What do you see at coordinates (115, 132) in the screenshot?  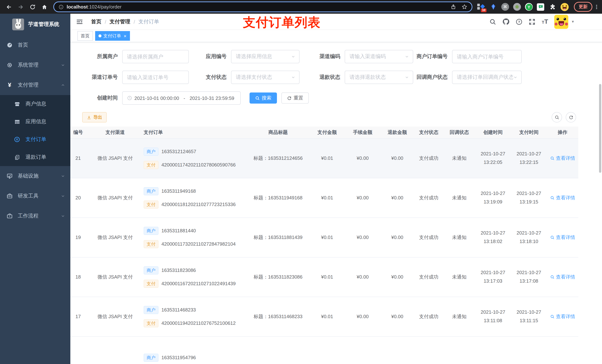 I see `col-channel: 支付渠道` at bounding box center [115, 132].